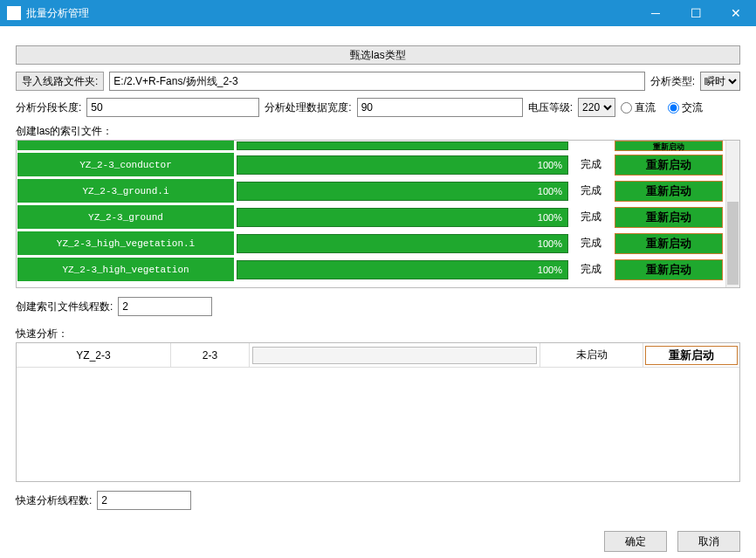 This screenshot has height=558, width=756. I want to click on app-icon, so click(14, 13).